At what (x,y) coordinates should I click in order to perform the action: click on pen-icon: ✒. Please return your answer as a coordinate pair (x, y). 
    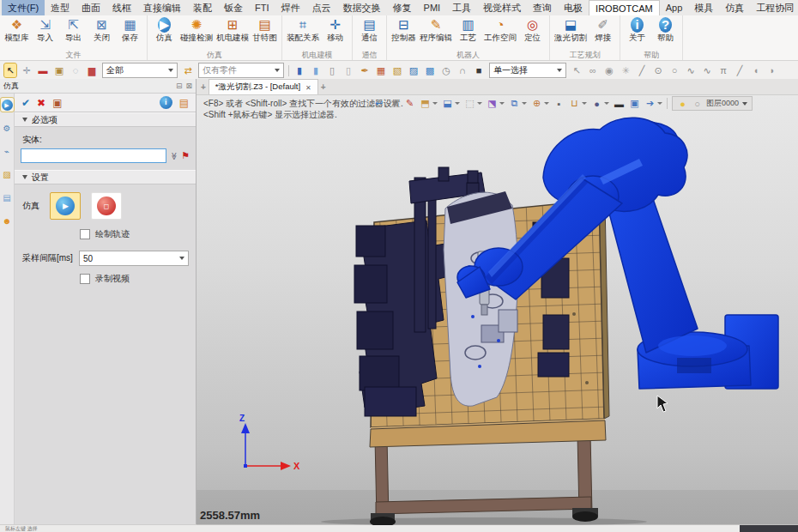
    Looking at the image, I should click on (365, 70).